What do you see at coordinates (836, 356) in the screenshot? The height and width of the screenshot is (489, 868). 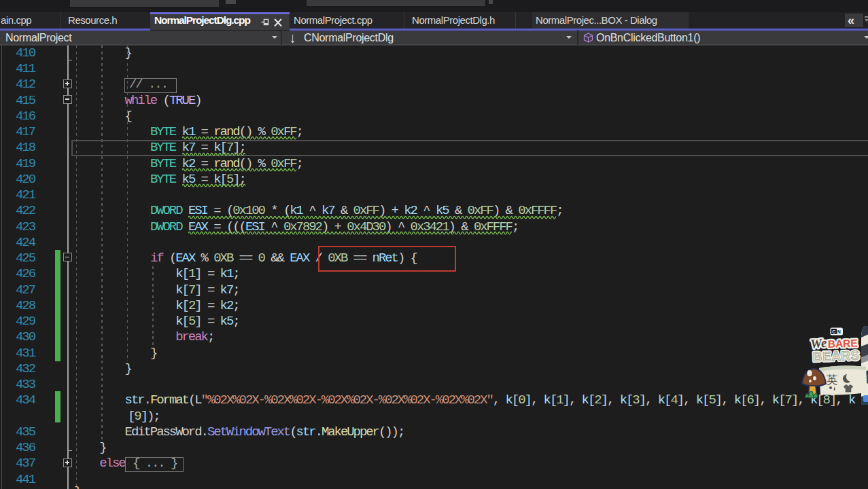 I see `svg-text: BEARS` at bounding box center [836, 356].